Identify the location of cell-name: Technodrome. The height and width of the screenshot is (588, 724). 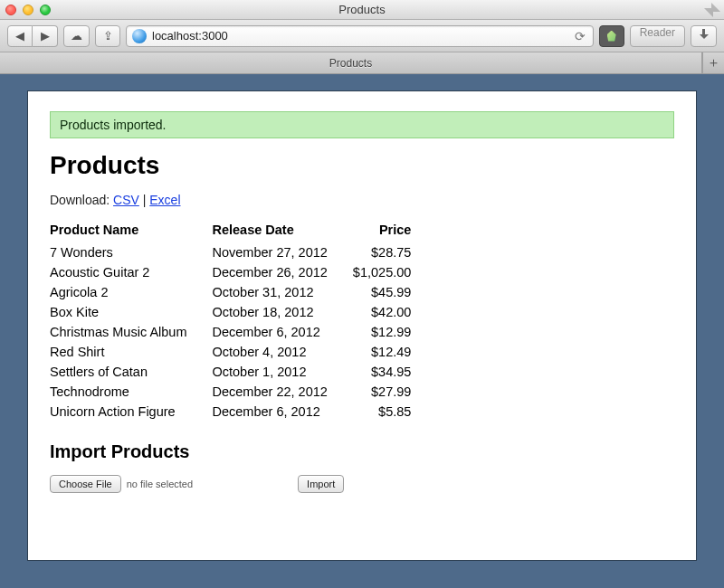
(130, 392).